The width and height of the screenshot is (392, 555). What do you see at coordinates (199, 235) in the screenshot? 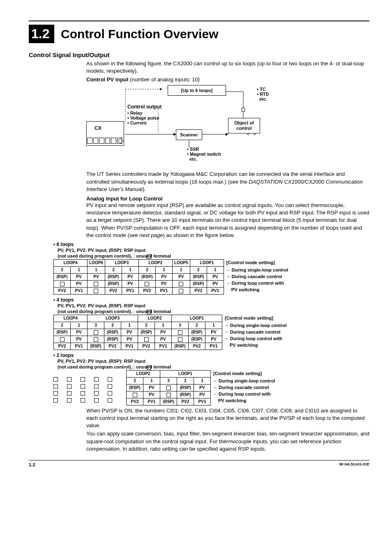
I see `analog-para-end: ) as shown in the figure below.` at bounding box center [199, 235].